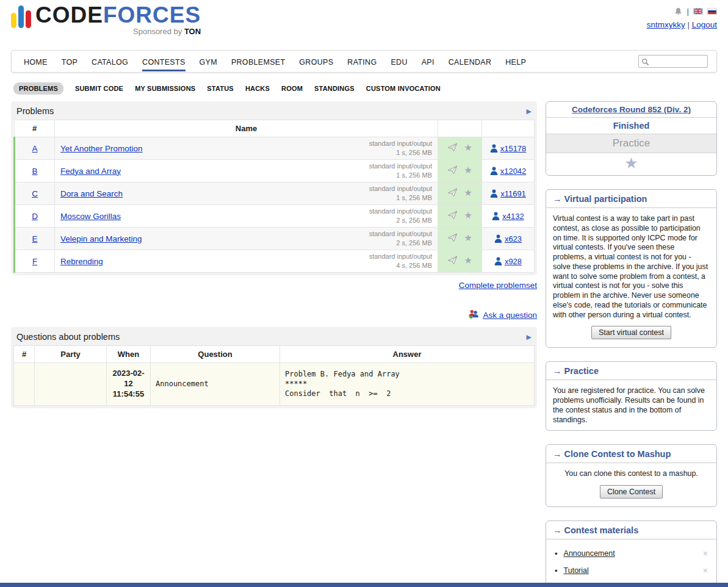 The image size is (728, 587). What do you see at coordinates (631, 530) in the screenshot?
I see `contest-materials-title: → Contest materials` at bounding box center [631, 530].